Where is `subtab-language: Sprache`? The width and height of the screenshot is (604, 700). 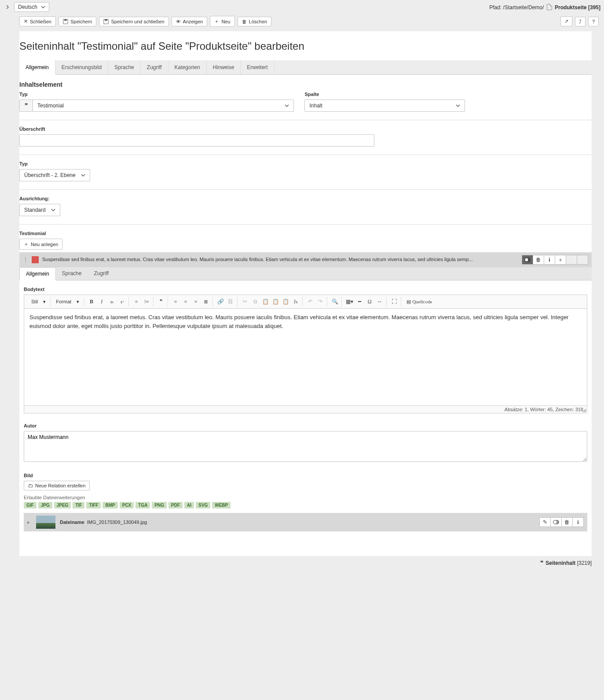 subtab-language: Sprache is located at coordinates (72, 274).